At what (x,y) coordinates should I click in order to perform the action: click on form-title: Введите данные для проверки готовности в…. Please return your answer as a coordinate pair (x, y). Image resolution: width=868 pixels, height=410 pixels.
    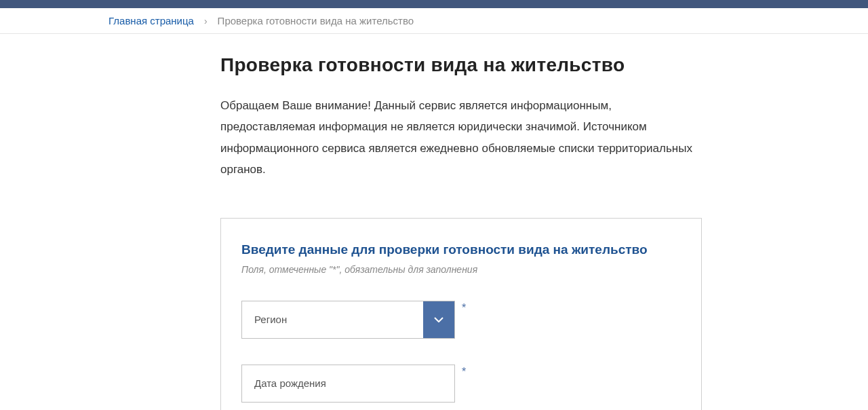
    Looking at the image, I should click on (461, 250).